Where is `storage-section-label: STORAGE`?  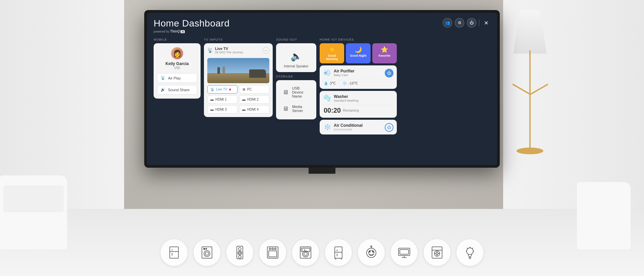
storage-section-label: STORAGE is located at coordinates (296, 76).